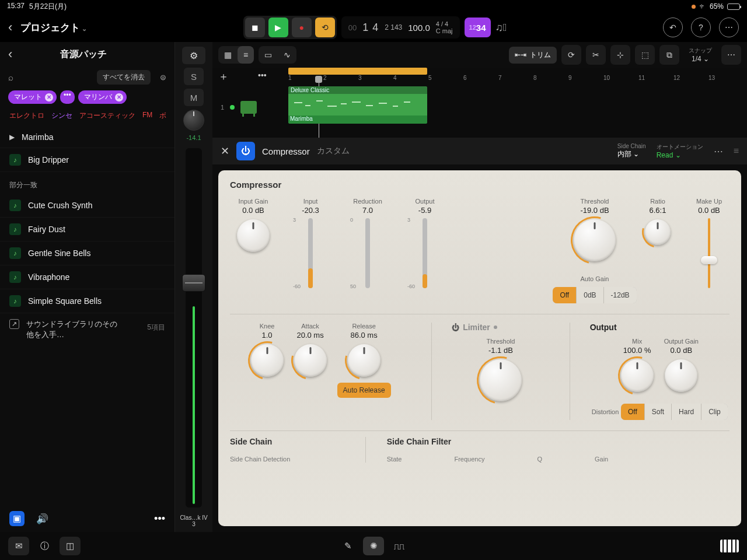 This screenshot has height=560, width=747. What do you see at coordinates (501, 380) in the screenshot?
I see `limiter-threshold-knob` at bounding box center [501, 380].